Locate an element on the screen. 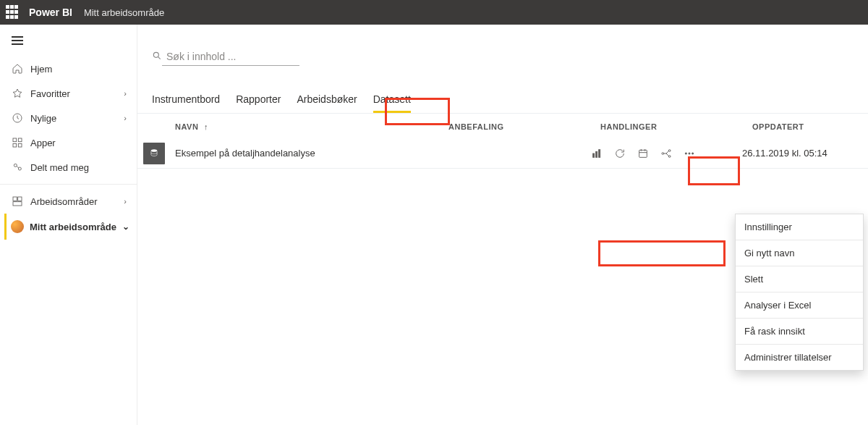 This screenshot has height=425, width=868. nav-label: Apper is located at coordinates (78, 143).